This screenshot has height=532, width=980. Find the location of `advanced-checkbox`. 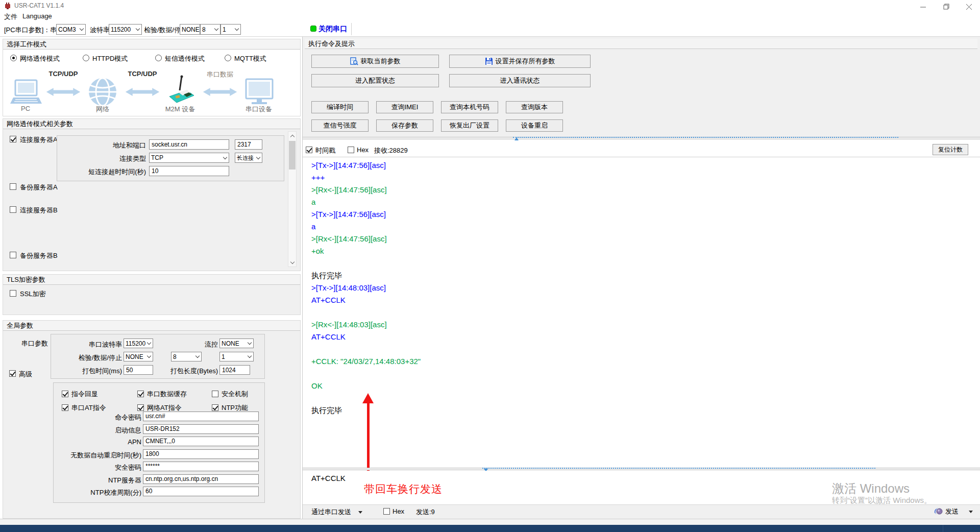

advanced-checkbox is located at coordinates (12, 374).